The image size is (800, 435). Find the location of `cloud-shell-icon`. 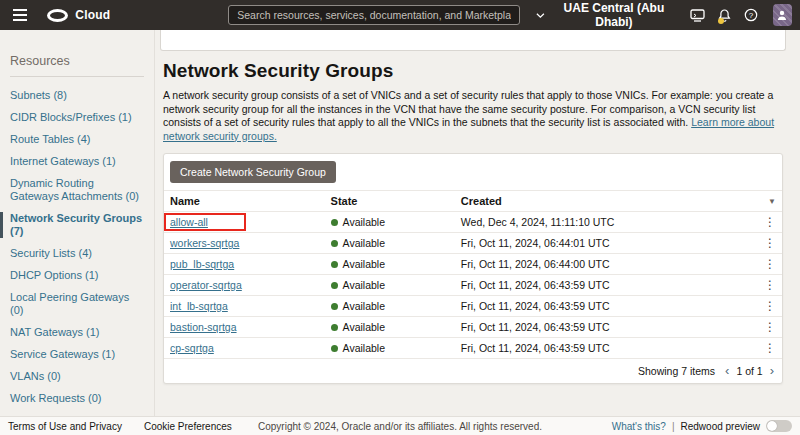

cloud-shell-icon is located at coordinates (698, 15).